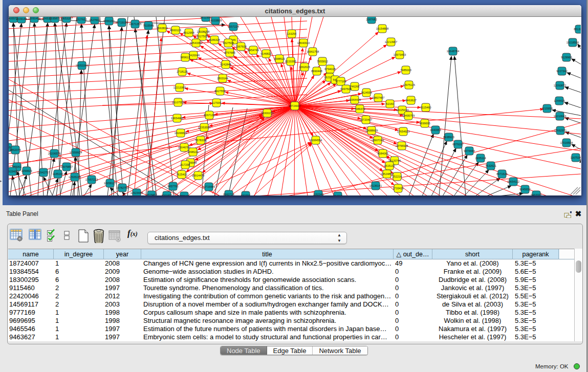  I want to click on svg-text: 7632621, so click(490, 166).